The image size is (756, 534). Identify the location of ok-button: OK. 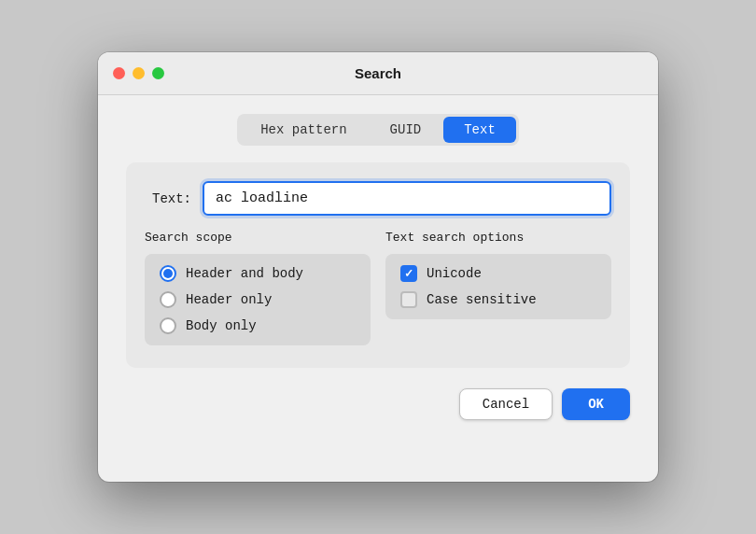
(595, 404).